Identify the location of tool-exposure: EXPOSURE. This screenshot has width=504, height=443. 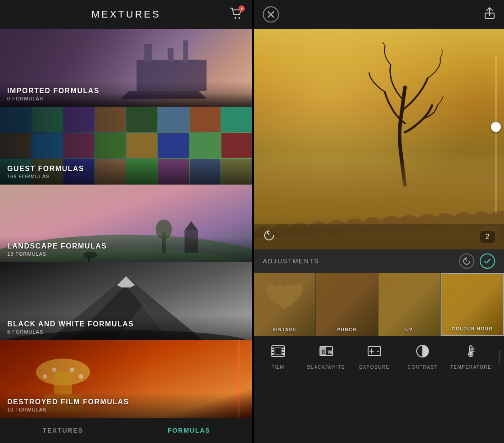
(374, 357).